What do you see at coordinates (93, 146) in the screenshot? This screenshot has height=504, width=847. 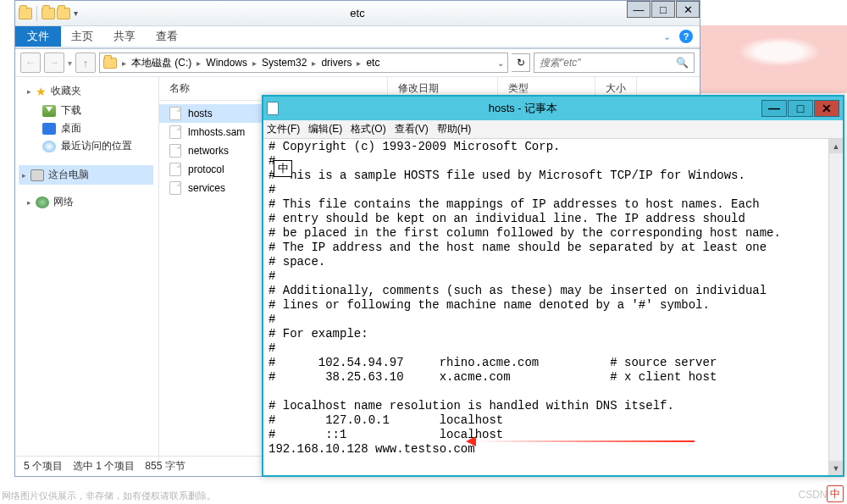 I see `sidebar-item-recent: 最近访问的位置` at bounding box center [93, 146].